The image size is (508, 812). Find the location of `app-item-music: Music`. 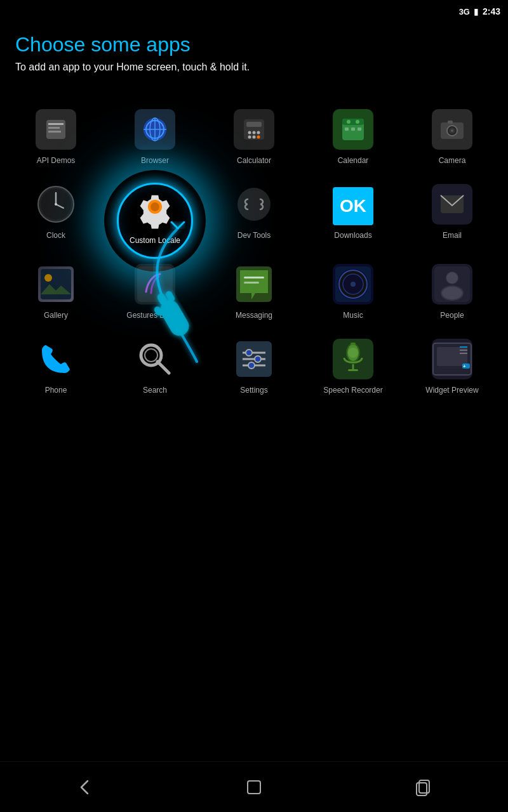

app-item-music: Music is located at coordinates (353, 291).